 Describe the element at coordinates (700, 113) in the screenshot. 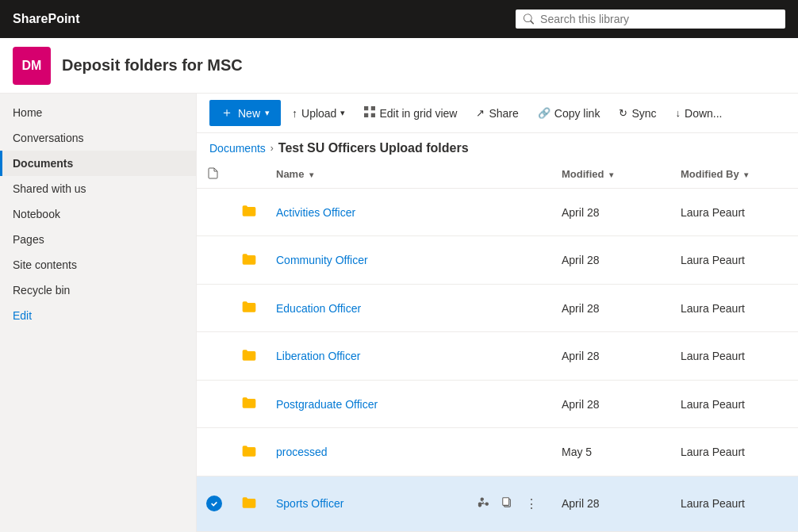

I see `download-button: ↓ Down...` at that location.